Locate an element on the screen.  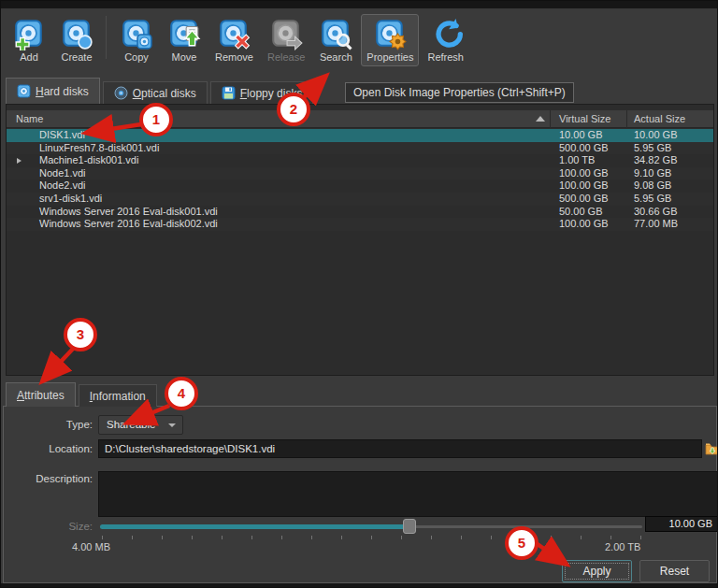
create-button: Create is located at coordinates (77, 40).